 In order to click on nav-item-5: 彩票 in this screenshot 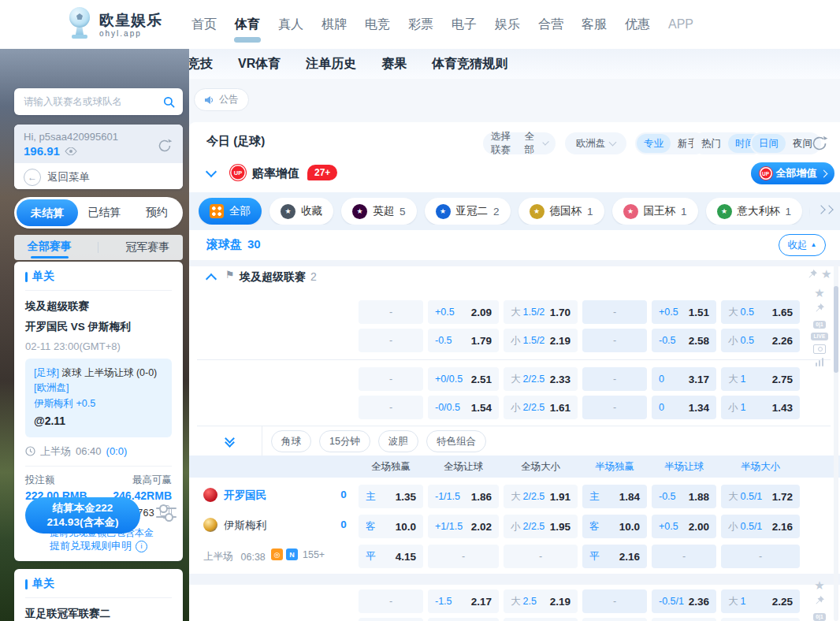, I will do `click(421, 24)`.